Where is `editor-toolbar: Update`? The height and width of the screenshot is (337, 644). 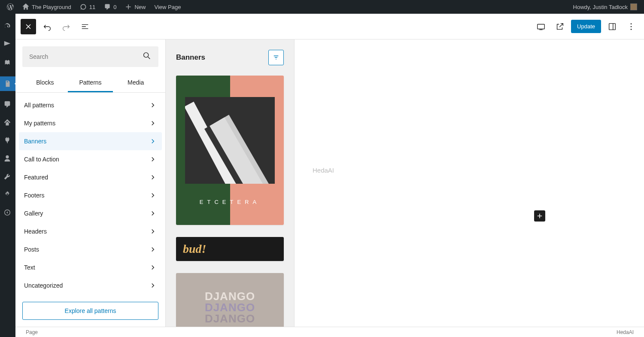
editor-toolbar: Update is located at coordinates (330, 27).